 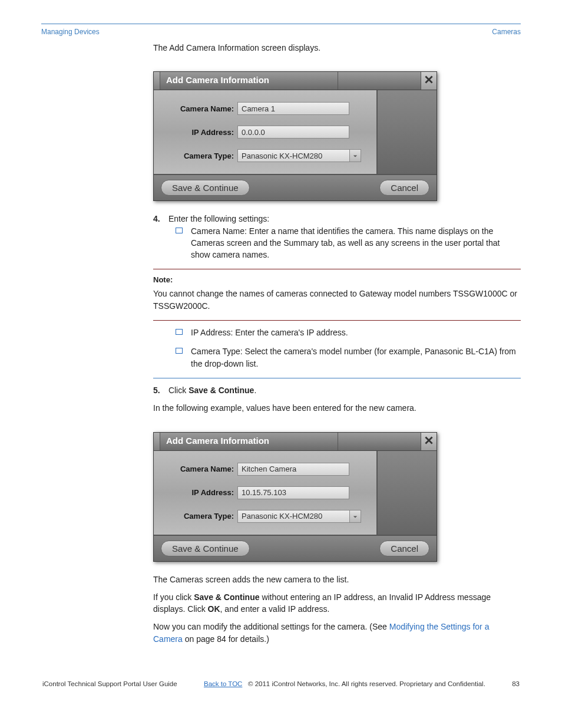 I want to click on add-camera-dialog-2: Add Camera Information Camera Name: IP A…, so click(x=295, y=497).